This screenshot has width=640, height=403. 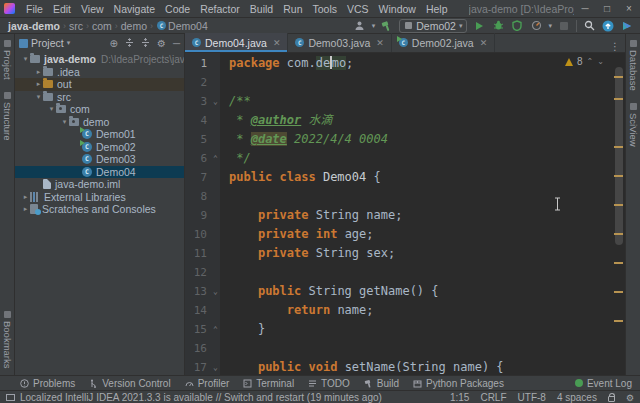 I want to click on tree-item-java-demo.iml: java-demo.iml, so click(x=100, y=184).